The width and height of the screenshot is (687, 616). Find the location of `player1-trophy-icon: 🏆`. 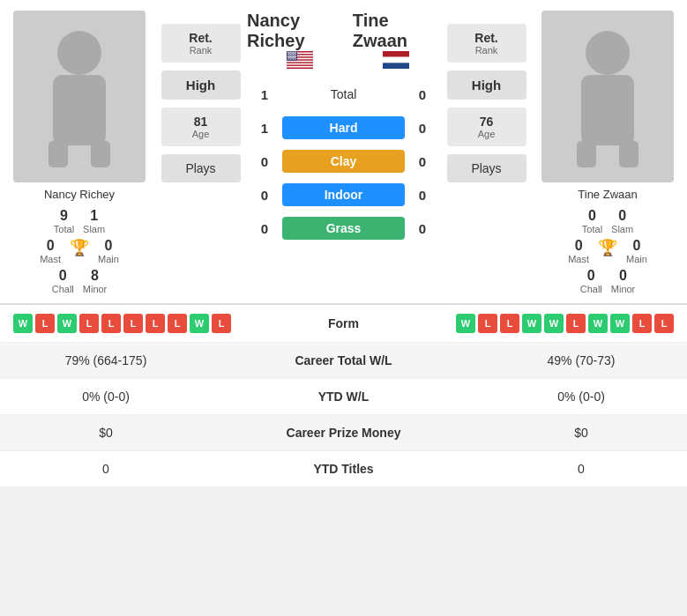

player1-trophy-icon: 🏆 is located at coordinates (79, 251).